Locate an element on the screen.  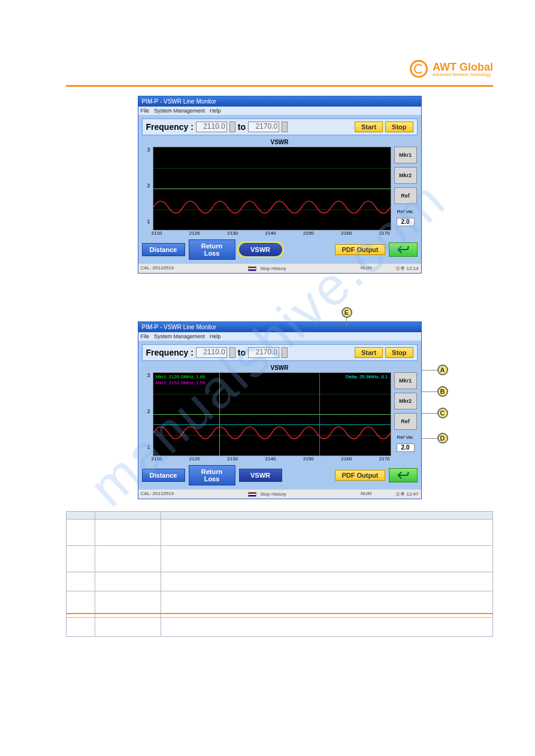
x-tick: 2140 is located at coordinates (271, 459).